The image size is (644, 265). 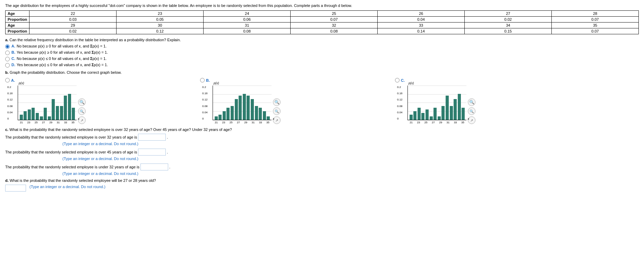 What do you see at coordinates (45, 104) in the screenshot?
I see `graph-a-box: 0.2 0.16 0.12 0.08 0.04 0 p(x)` at bounding box center [45, 104].